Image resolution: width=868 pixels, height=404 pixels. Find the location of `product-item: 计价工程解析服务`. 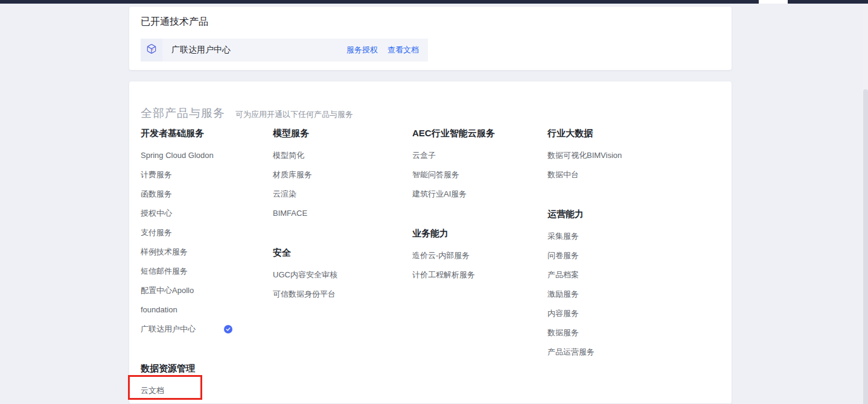

product-item: 计价工程解析服务 is located at coordinates (476, 280).